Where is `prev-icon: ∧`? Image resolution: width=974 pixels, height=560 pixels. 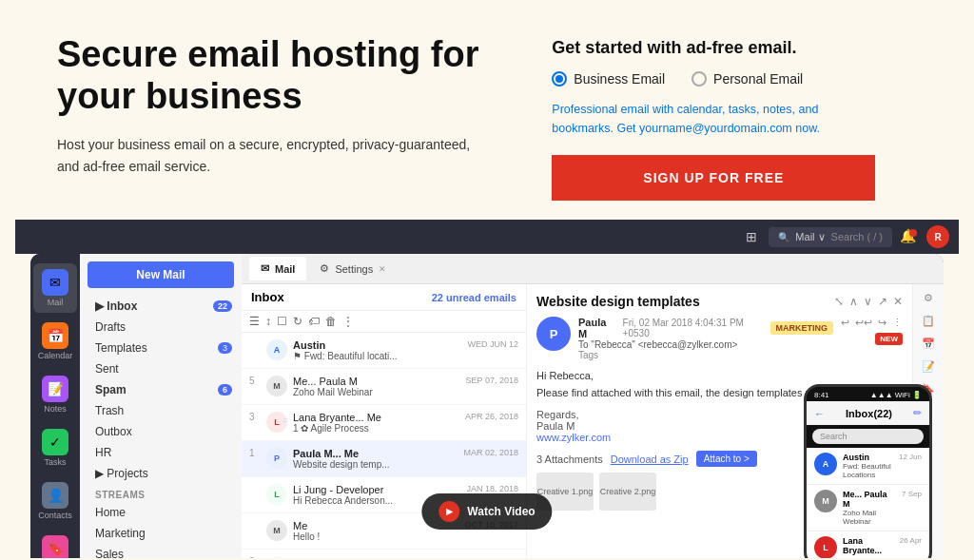
prev-icon: ∧ is located at coordinates (854, 301).